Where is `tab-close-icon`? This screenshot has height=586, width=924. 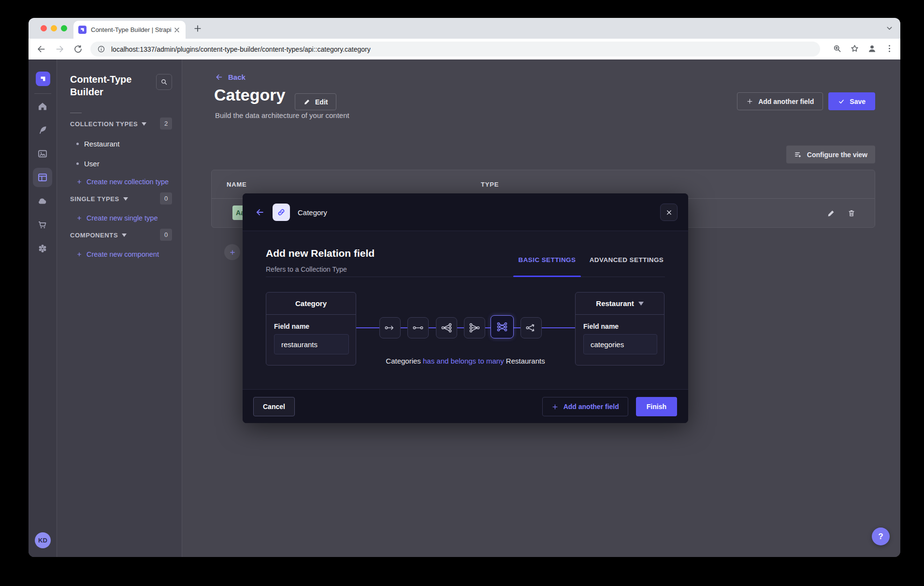 tab-close-icon is located at coordinates (177, 30).